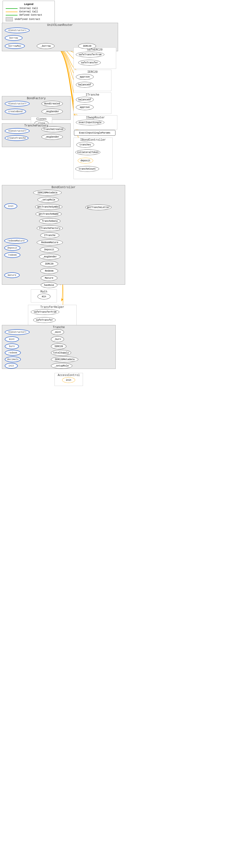  Describe the element at coordinates (11, 366) in the screenshot. I see `node-init-tr: init` at that location.